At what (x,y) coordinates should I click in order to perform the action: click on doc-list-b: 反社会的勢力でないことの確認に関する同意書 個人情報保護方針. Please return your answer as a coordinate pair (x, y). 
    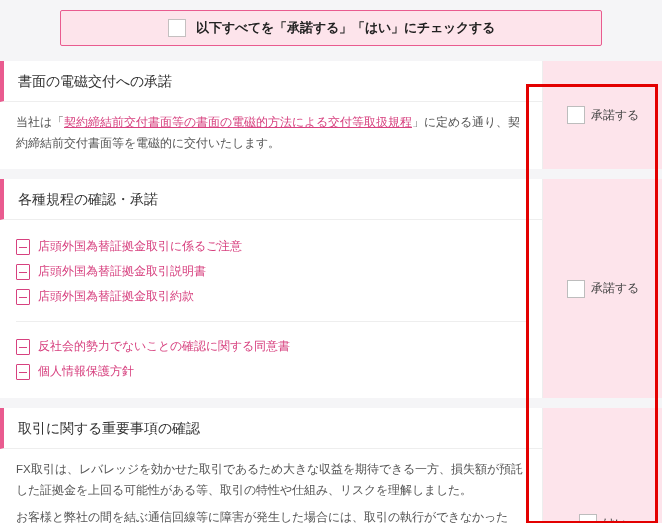
    Looking at the image, I should click on (271, 359).